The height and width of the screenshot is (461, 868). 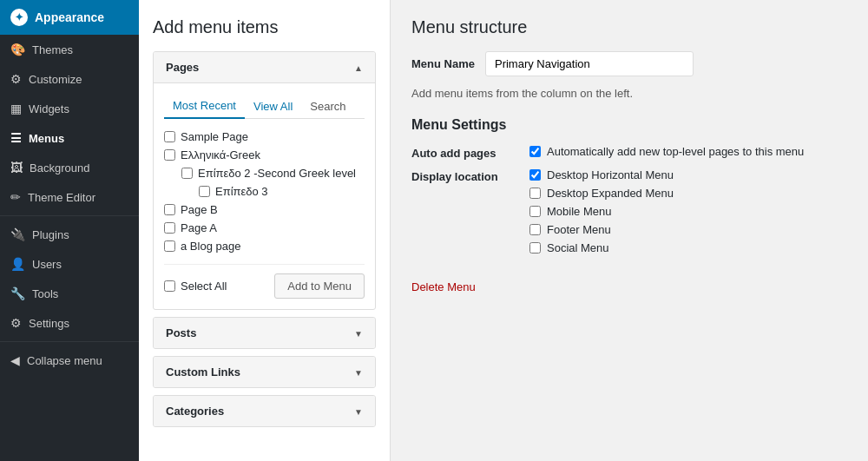 What do you see at coordinates (277, 174) in the screenshot?
I see `page-label-second-greek: Επίπεδο 2 -Second Greek level` at bounding box center [277, 174].